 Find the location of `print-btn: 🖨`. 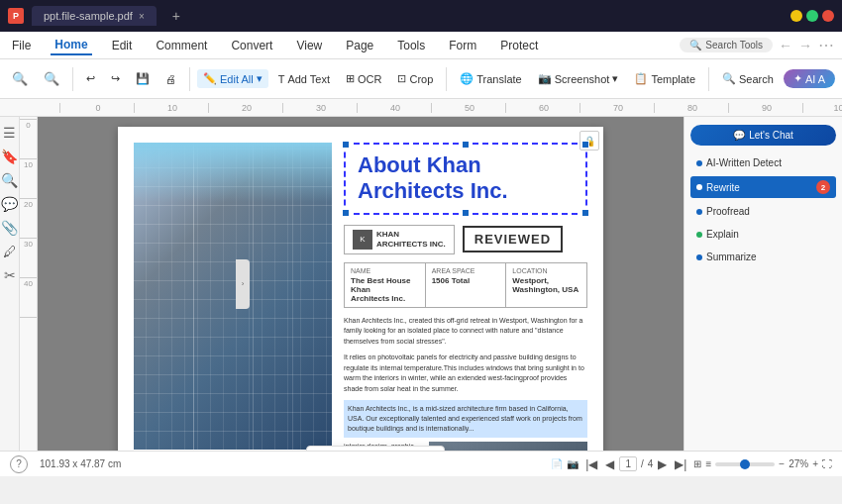

print-btn: 🖨 is located at coordinates (170, 79).